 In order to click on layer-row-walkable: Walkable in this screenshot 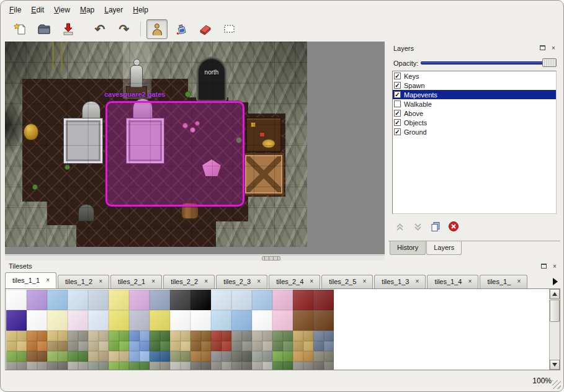, I will do `click(474, 104)`.